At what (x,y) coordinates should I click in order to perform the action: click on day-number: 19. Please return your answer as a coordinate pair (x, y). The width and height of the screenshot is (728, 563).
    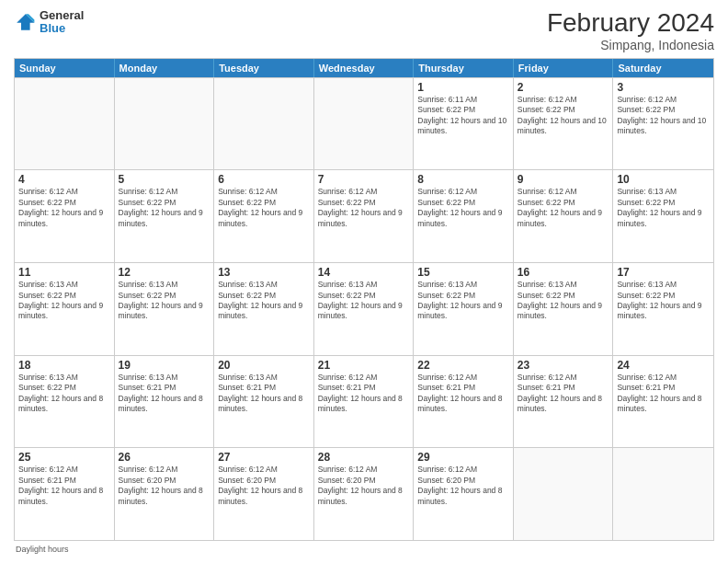
    Looking at the image, I should click on (165, 365).